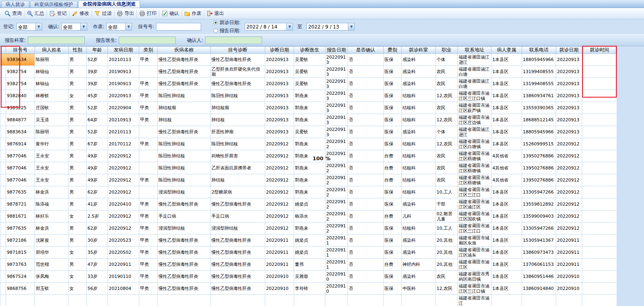  What do you see at coordinates (97, 253) in the screenshot?
I see `cell: 35岁` at bounding box center [97, 253].